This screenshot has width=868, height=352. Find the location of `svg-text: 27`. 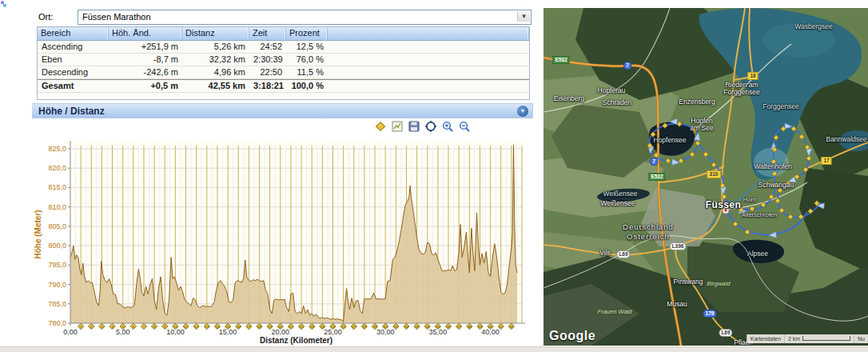

svg-text: 27 is located at coordinates (353, 326).